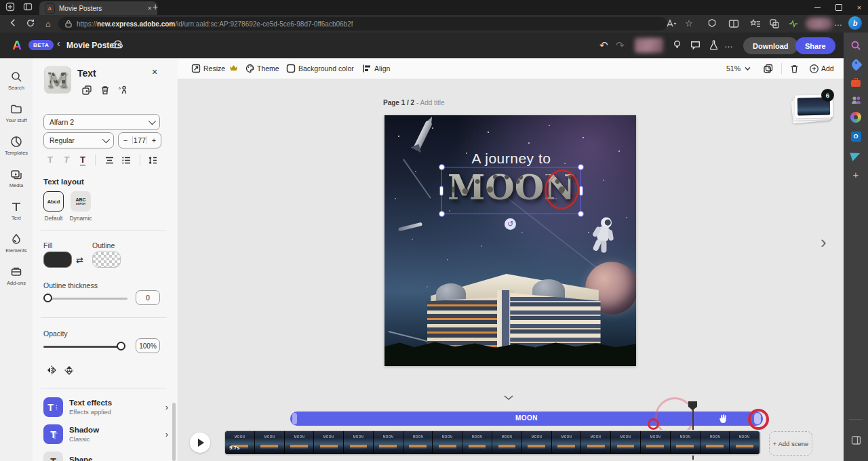  Describe the element at coordinates (791, 443) in the screenshot. I see `add-scene-button: + Add scene` at that location.